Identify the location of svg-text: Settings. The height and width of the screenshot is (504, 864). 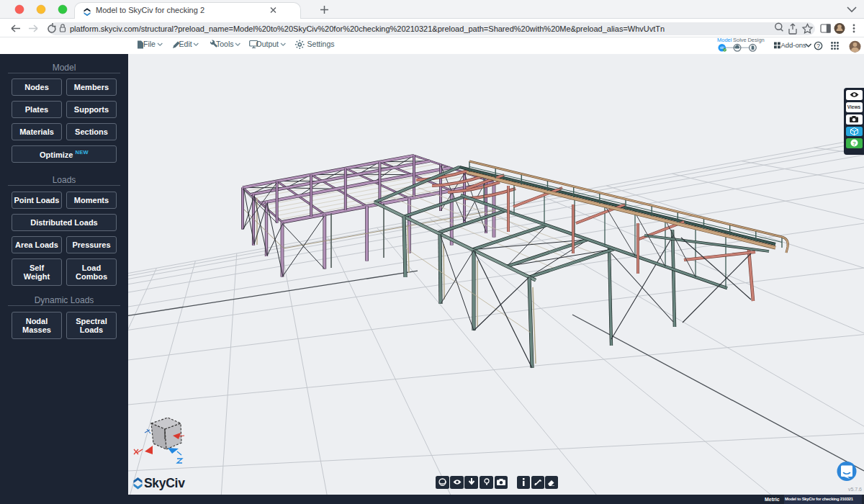
(321, 44).